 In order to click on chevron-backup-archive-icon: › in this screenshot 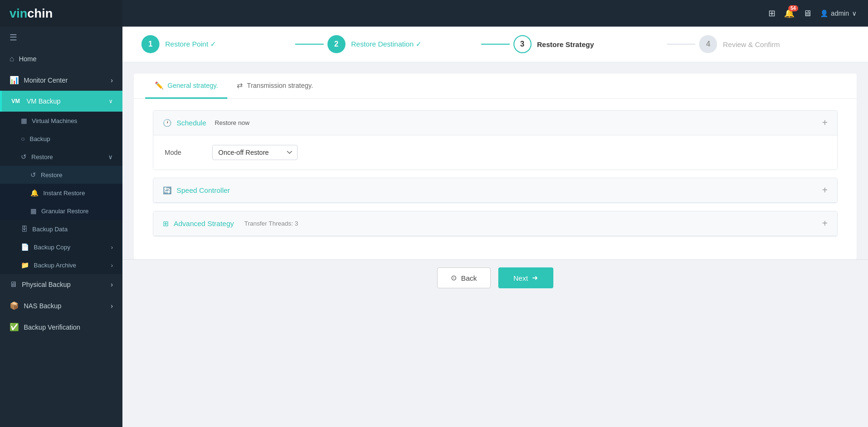, I will do `click(112, 265)`.